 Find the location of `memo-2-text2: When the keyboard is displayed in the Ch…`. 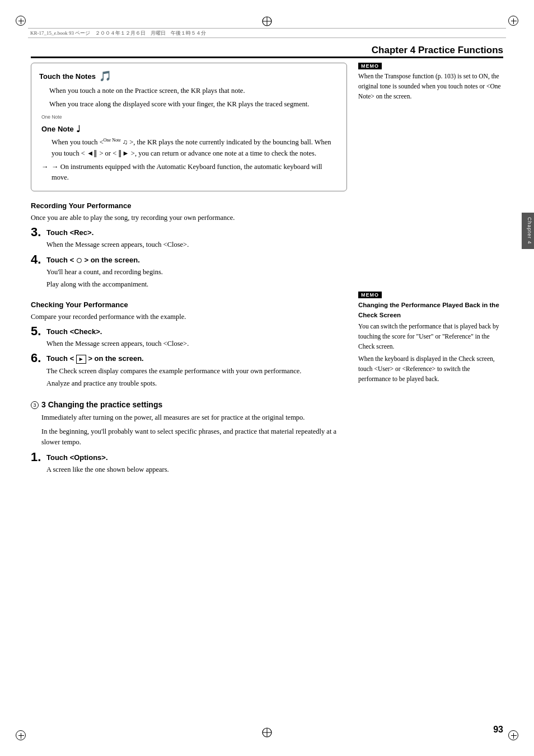

memo-2-text2: When the keyboard is displayed in the Ch… is located at coordinates (431, 369).